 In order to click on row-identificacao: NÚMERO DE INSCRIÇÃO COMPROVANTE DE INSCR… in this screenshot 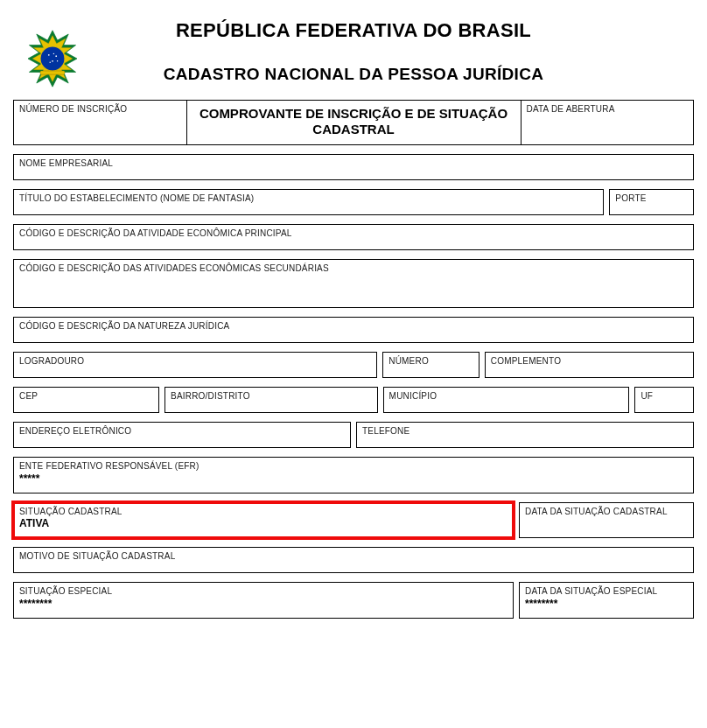, I will do `click(354, 122)`.